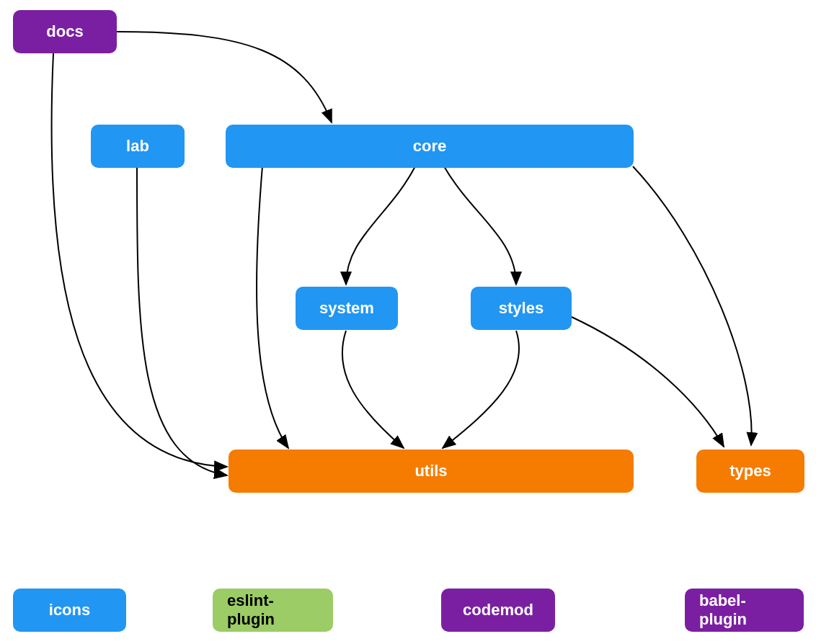 This screenshot has height=644, width=816. I want to click on node-label: babel-plugin, so click(744, 610).